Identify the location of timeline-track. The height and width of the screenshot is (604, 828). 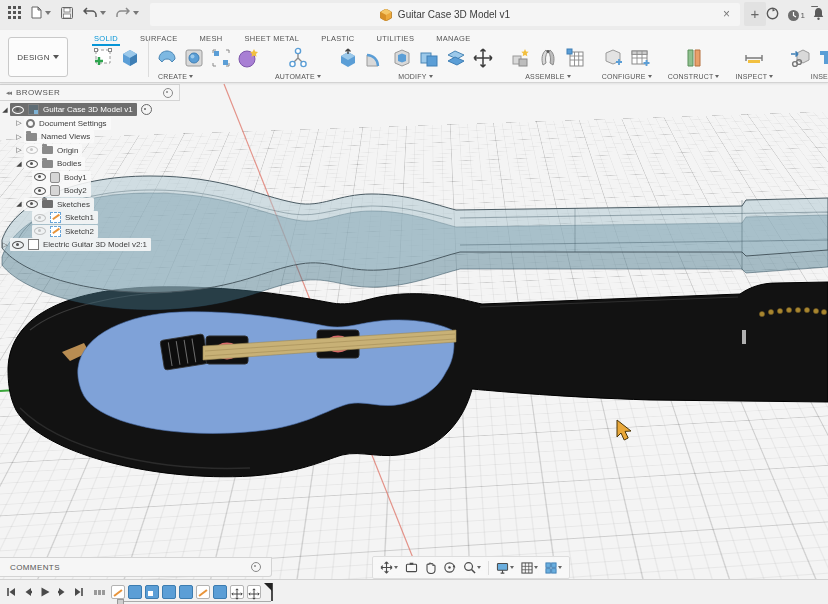
(197, 602).